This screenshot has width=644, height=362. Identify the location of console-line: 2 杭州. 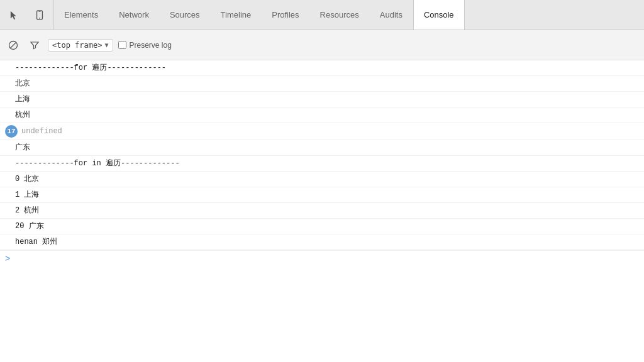
(322, 211).